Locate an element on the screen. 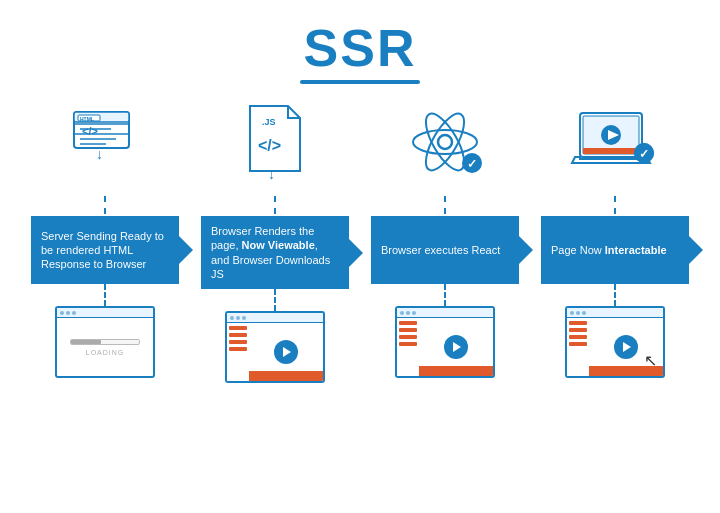 This screenshot has width=720, height=513. loading-bar-fill is located at coordinates (86, 342).